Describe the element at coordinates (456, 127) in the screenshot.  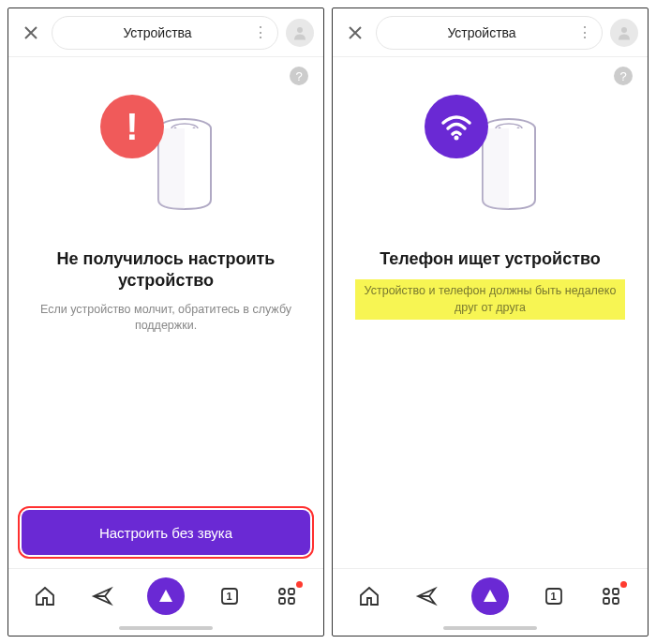
I see `wifi-icon` at that location.